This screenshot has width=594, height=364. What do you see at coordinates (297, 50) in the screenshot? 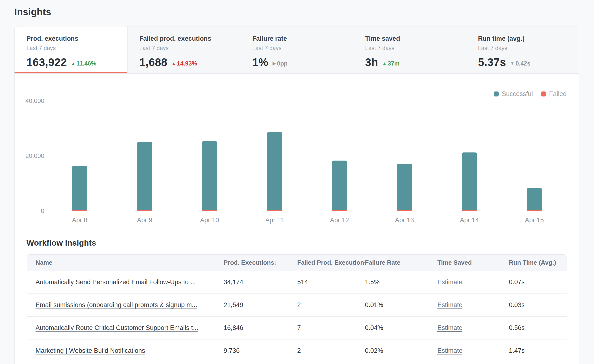
I see `kpi-summary-row: Prod. executionsLast 7 days163,922▲11.46…` at bounding box center [297, 50].